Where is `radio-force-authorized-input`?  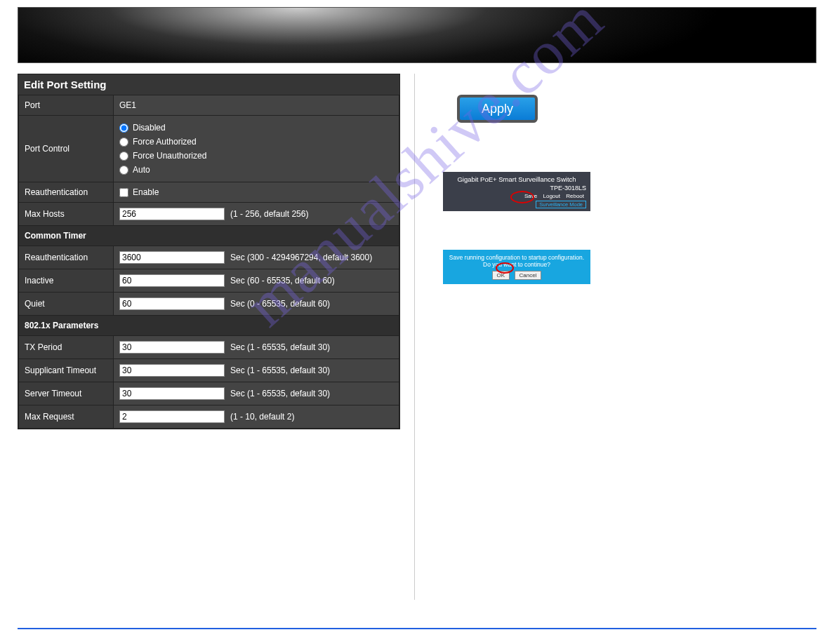
radio-force-authorized-input is located at coordinates (124, 142).